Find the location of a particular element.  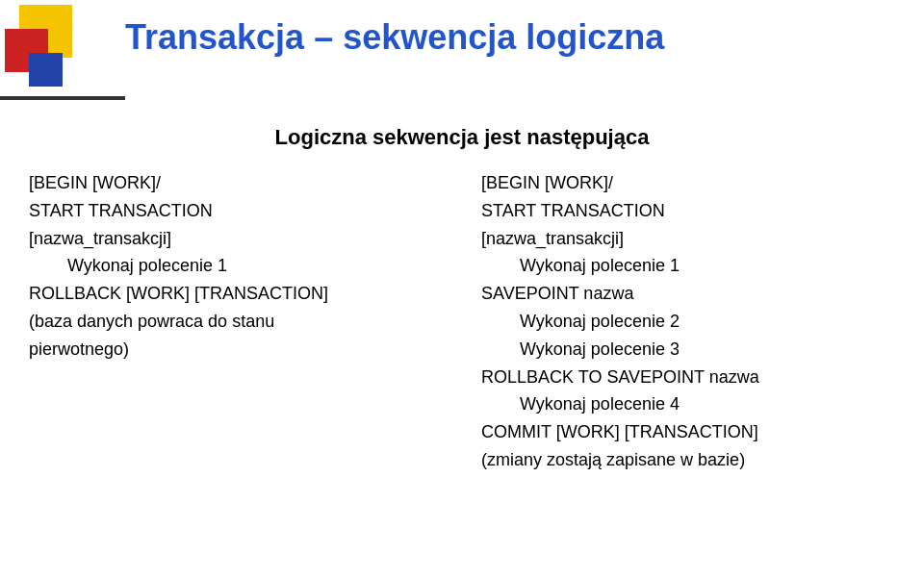

left-line6: (baza danych powraca do stanu is located at coordinates (236, 321).